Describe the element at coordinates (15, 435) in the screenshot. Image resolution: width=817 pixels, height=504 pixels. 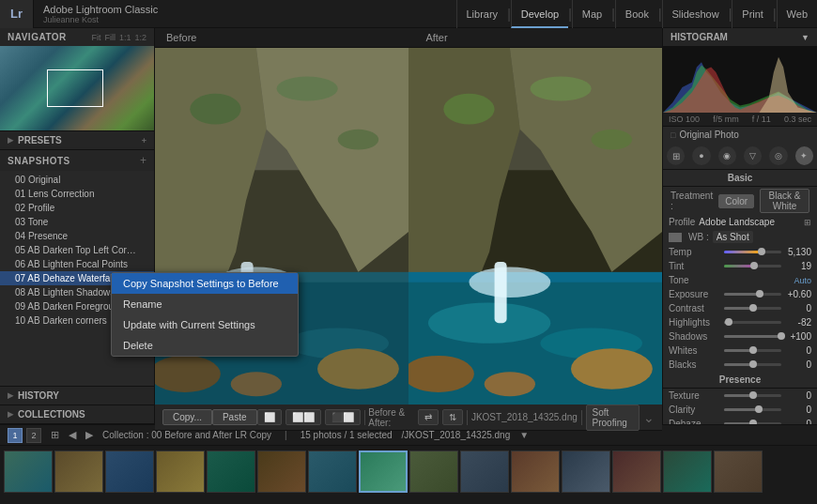
I see `page-1-btn: 1` at that location.